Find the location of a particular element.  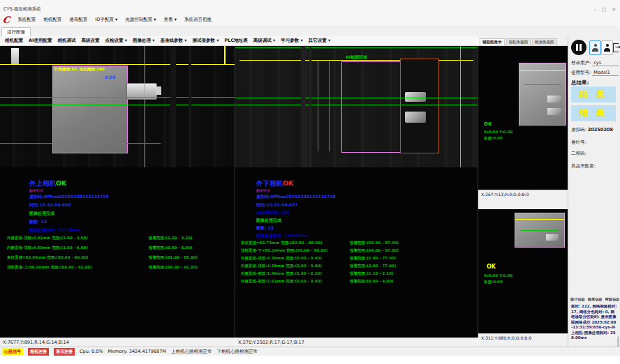

measurement-row: 顶部宽度-上:90.56mm 范围:(88.00 - 92.00) is located at coordinates (50, 268).